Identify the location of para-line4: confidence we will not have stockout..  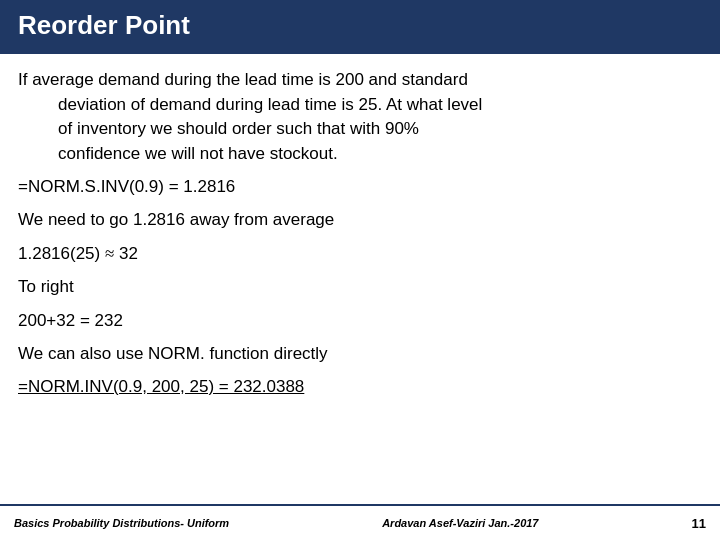
(360, 154).